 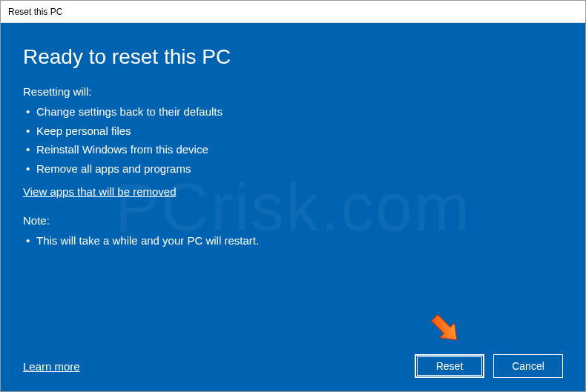 I want to click on window-title: Reset this PC, so click(x=36, y=12).